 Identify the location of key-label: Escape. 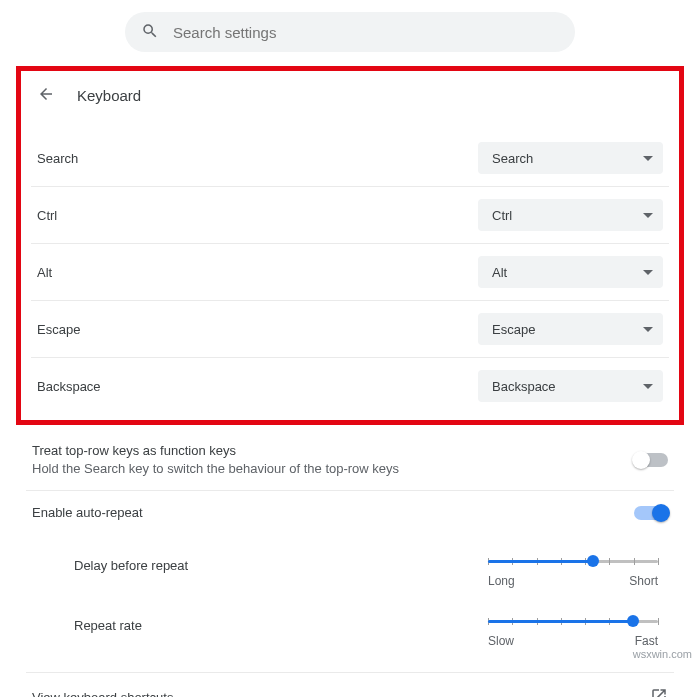
(58, 330).